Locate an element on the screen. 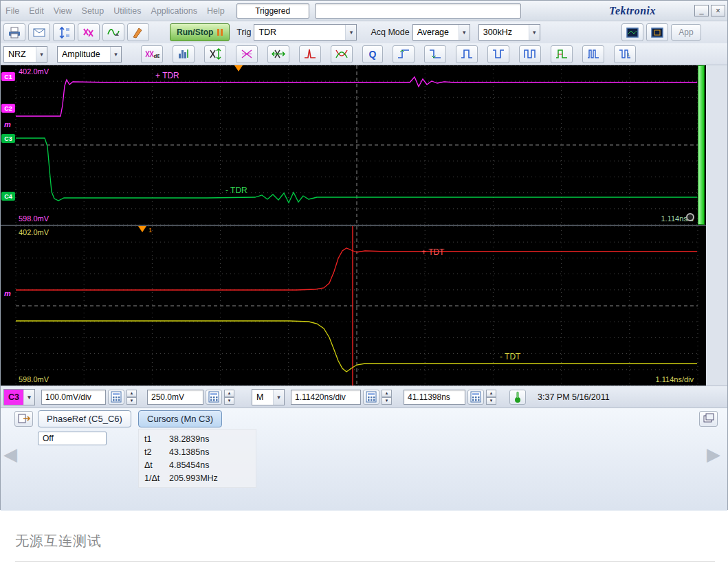 The width and height of the screenshot is (728, 569). vertical-scale-spinner: ▲▼ is located at coordinates (132, 397).